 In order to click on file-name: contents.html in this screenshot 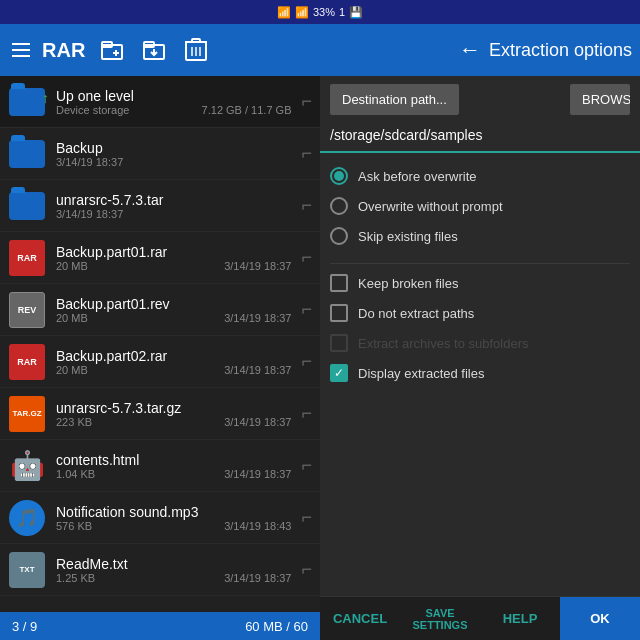, I will do `click(174, 460)`.